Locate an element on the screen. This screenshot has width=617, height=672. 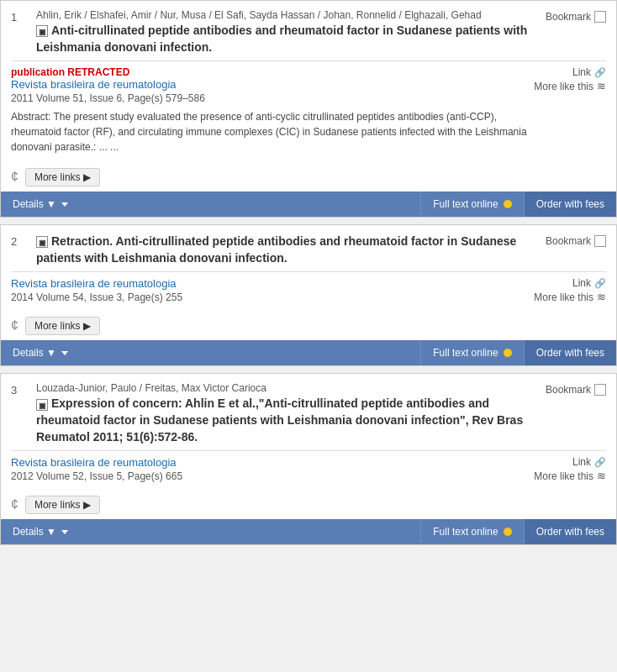
title-text: ▣Retraction. Anti-citrullinated peptide … is located at coordinates (287, 250).